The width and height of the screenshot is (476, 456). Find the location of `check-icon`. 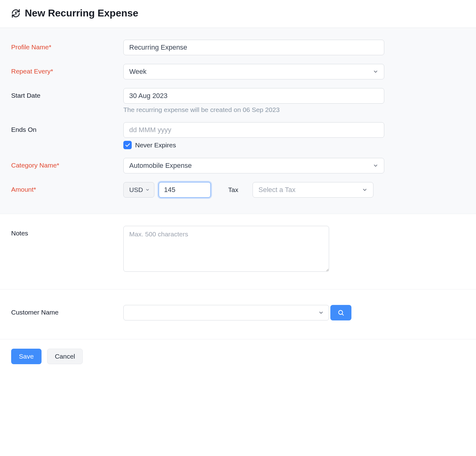

check-icon is located at coordinates (128, 145).